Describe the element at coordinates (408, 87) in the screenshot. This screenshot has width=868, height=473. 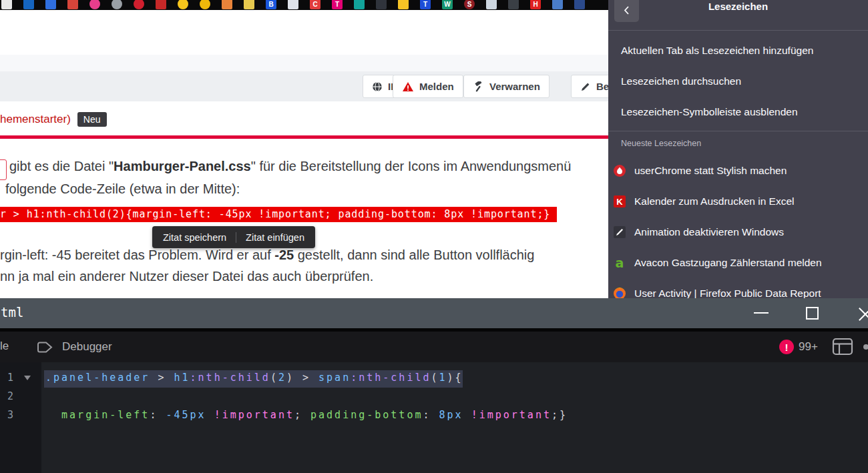
I see `alert-icon` at that location.